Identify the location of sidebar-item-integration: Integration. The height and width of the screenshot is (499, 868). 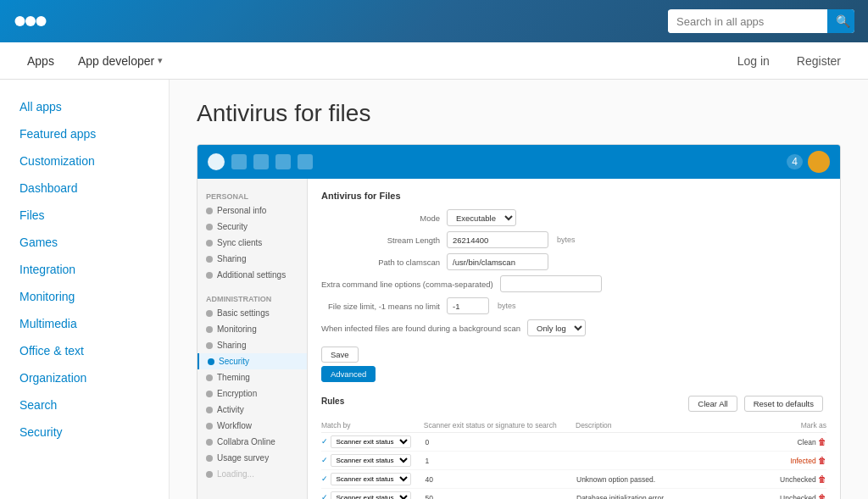
(85, 269).